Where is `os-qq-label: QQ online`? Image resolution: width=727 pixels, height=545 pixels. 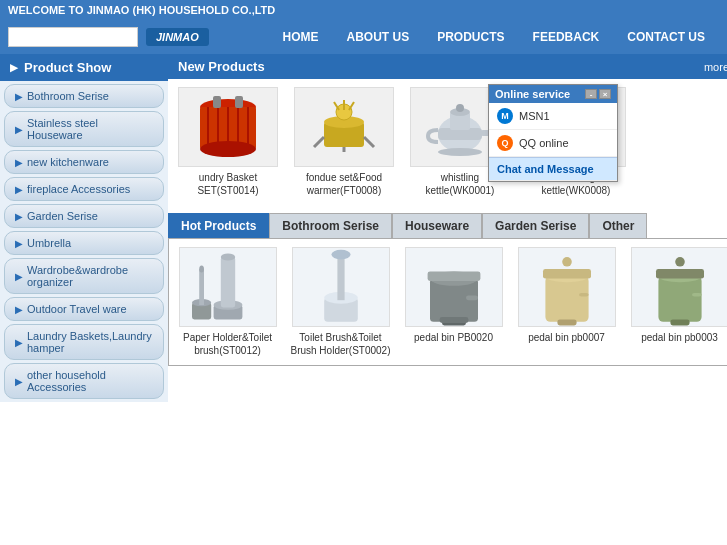 os-qq-label: QQ online is located at coordinates (544, 143).